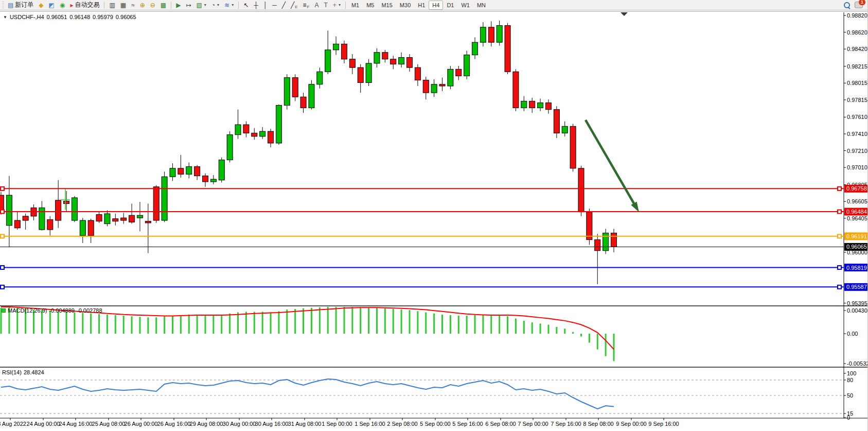 The image size is (868, 431). Describe the element at coordinates (275, 5) in the screenshot. I see `horizontal-line-tool-button: ─` at that location.